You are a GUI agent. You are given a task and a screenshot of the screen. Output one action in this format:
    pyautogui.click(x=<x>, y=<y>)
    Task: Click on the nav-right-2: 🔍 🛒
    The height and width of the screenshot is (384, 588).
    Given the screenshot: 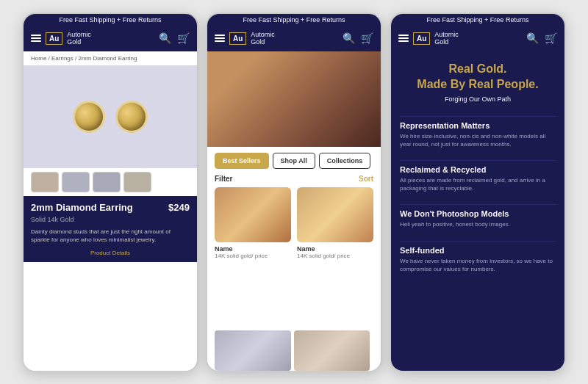 What is the action you would take?
    pyautogui.click(x=358, y=38)
    